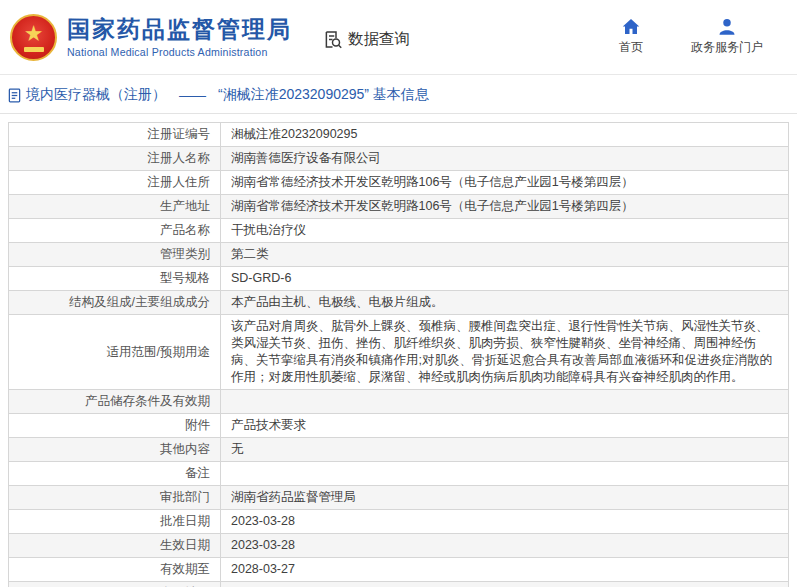 Image resolution: width=797 pixels, height=587 pixels. Describe the element at coordinates (686, 37) in the screenshot. I see `header-nav: 首页 政务服务门户` at that location.